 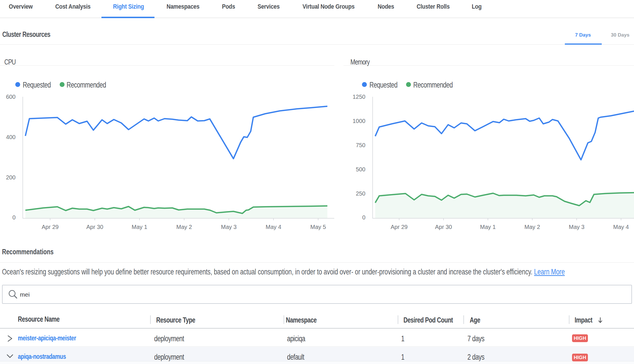 What do you see at coordinates (361, 194) in the screenshot?
I see `svg-text: 250` at bounding box center [361, 194].